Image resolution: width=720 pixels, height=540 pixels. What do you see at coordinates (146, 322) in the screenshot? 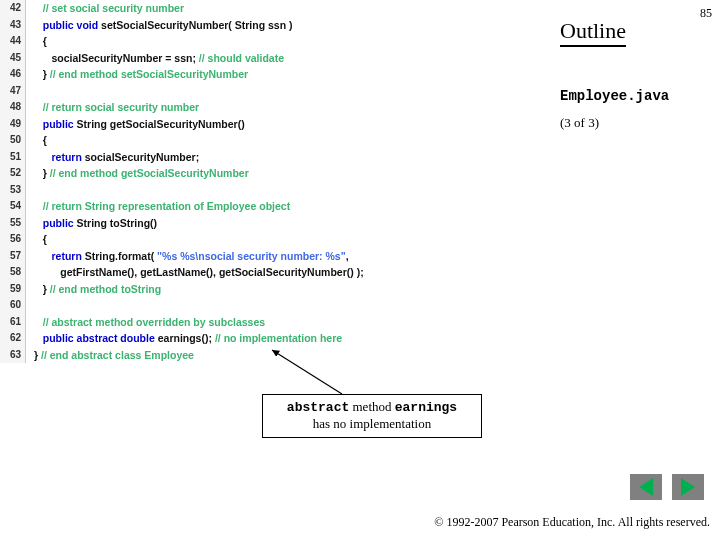
I see `line-content: // abstract method overridden by subclas…` at bounding box center [146, 322].